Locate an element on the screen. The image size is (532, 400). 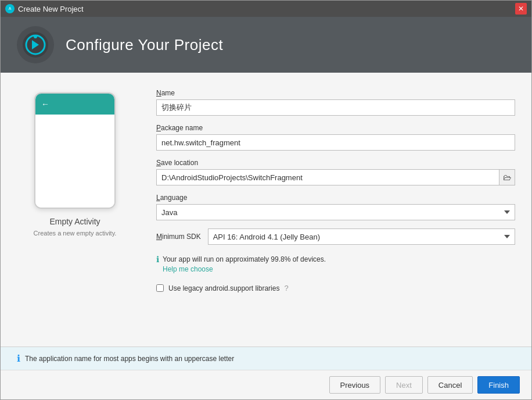
package-input is located at coordinates (336, 142).